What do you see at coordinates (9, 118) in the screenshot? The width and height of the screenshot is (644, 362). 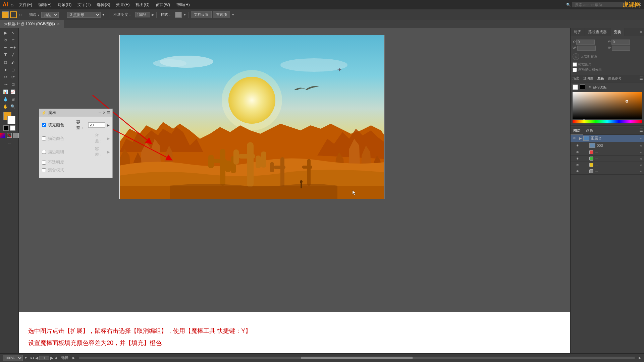 I see `fg-bg-colors` at bounding box center [9, 118].